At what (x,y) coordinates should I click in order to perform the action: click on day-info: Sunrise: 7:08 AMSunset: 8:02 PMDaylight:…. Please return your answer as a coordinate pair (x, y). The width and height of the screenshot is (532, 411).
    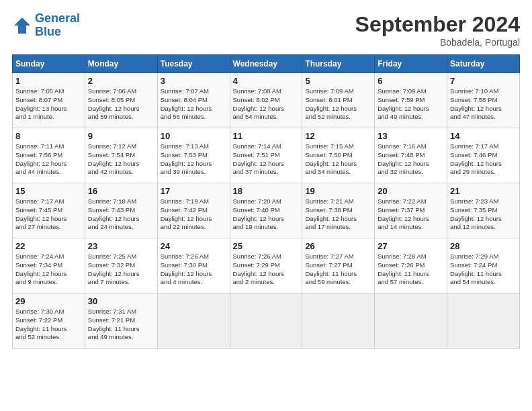
    Looking at the image, I should click on (266, 105).